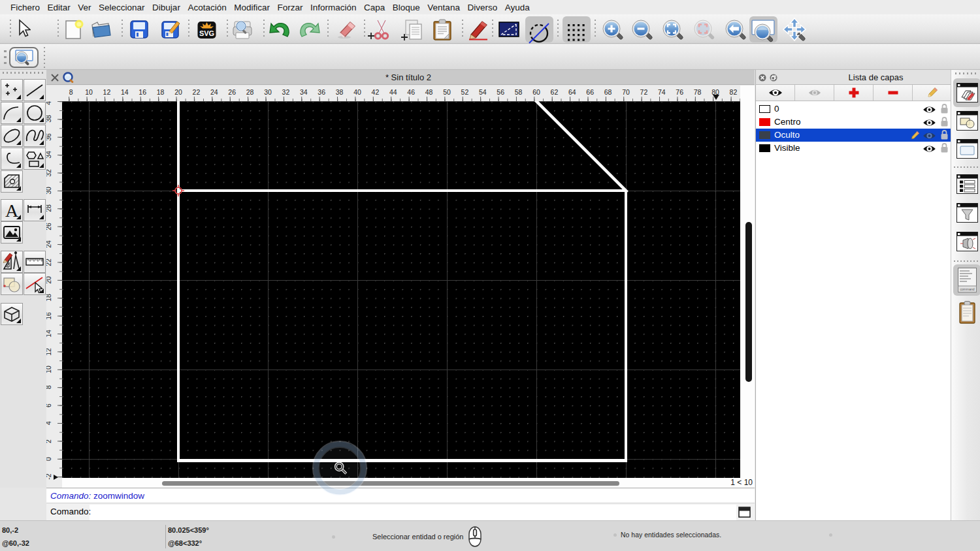  What do you see at coordinates (968, 289) in the screenshot?
I see `svg-text: command` at bounding box center [968, 289].